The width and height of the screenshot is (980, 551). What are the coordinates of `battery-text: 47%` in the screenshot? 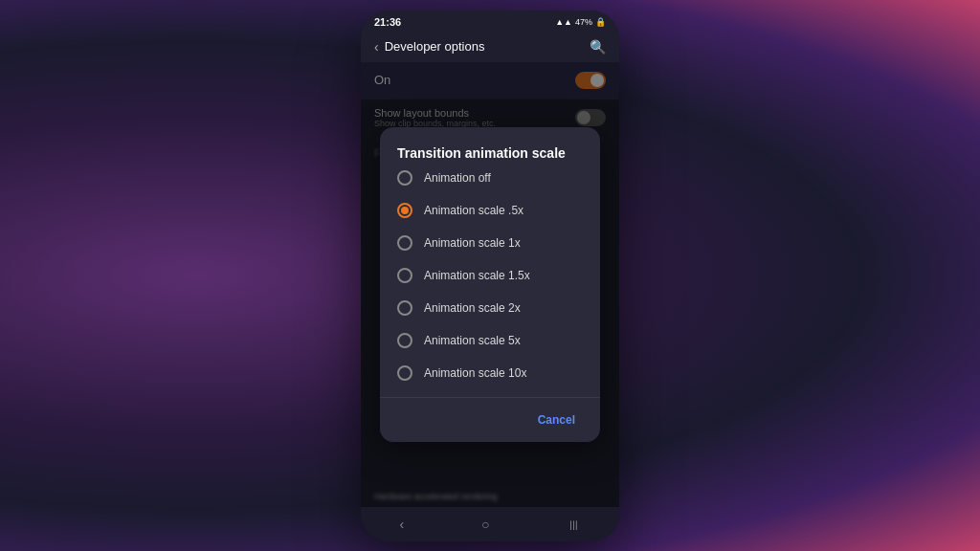 It's located at (584, 22).